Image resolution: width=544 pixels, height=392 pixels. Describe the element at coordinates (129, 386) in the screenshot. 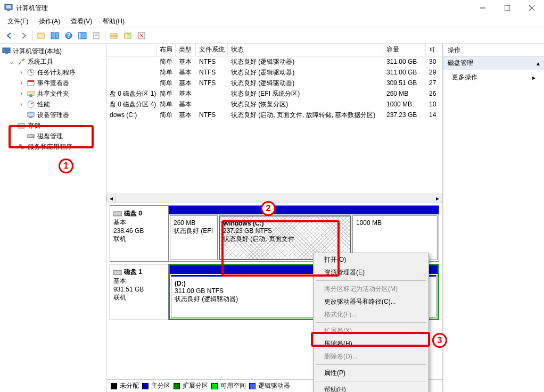

I see `legend-label: 未分配` at that location.